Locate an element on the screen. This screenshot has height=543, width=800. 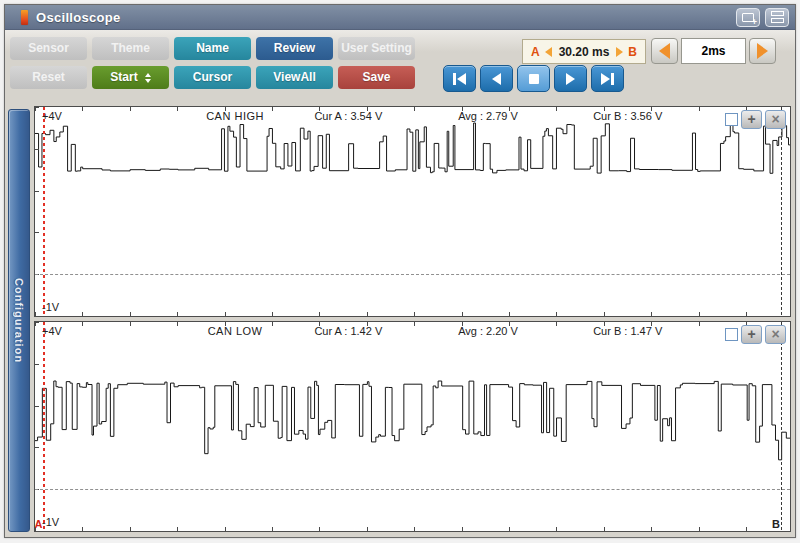
arrow-left-icon is located at coordinates (664, 51).